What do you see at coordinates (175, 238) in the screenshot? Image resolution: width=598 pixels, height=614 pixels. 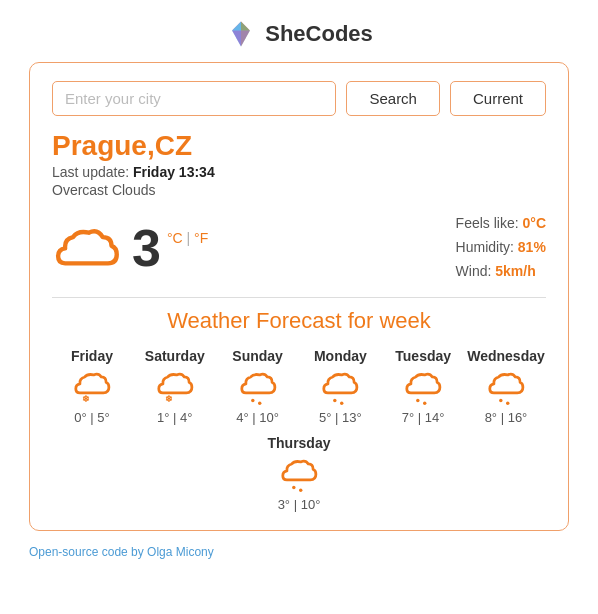 I see `celsius-unit: °C` at bounding box center [175, 238].